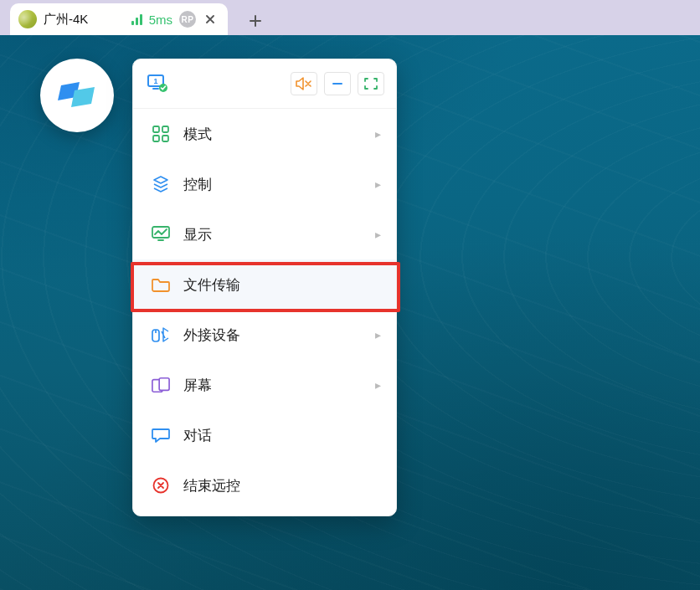 This screenshot has height=590, width=700. I want to click on tab-bar: 广州-4K 5ms RP, so click(350, 18).